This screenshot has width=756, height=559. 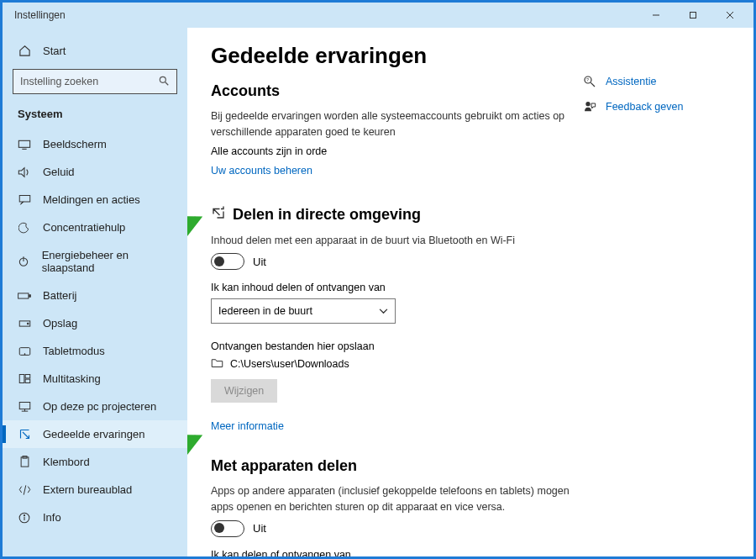 What do you see at coordinates (95, 351) in the screenshot?
I see `sidebar-item-tablet: Tabletmodus` at bounding box center [95, 351].